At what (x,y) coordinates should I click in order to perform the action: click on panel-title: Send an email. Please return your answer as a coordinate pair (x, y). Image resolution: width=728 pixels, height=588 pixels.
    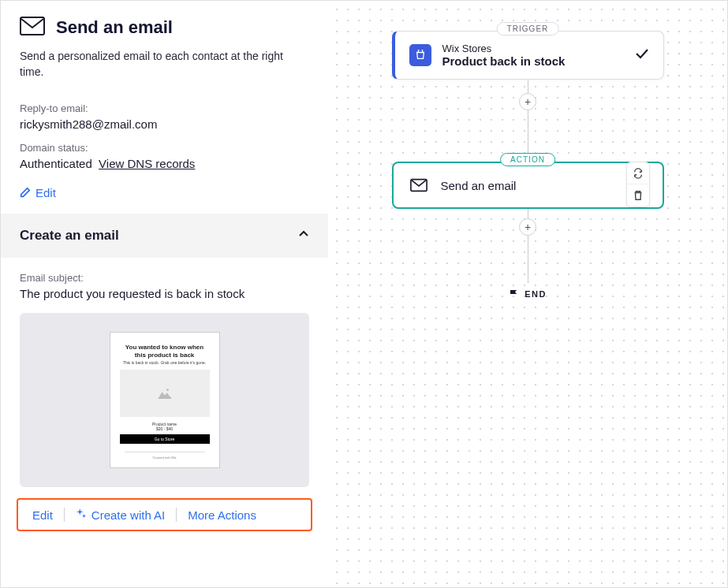
    Looking at the image, I should click on (114, 28).